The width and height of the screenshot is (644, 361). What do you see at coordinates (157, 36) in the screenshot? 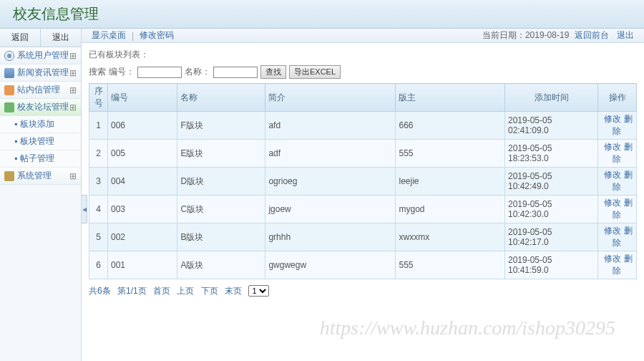
I see `breadcrumb-pwd: 修改密码` at bounding box center [157, 36].